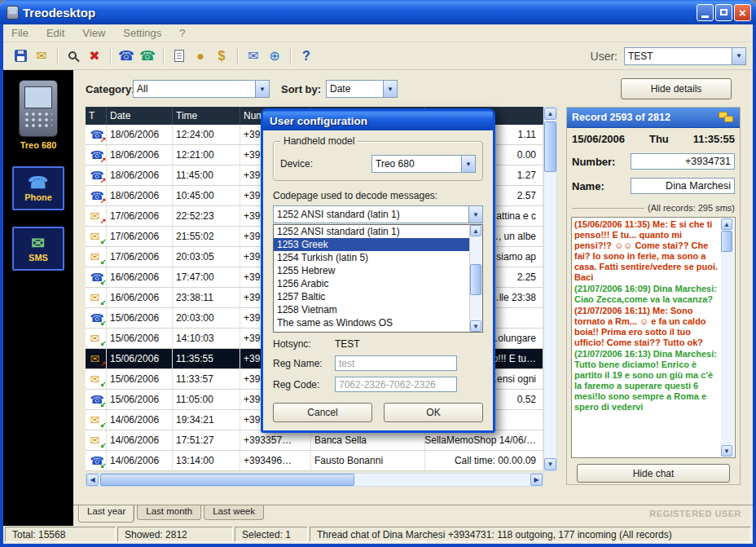  I want to click on status-panel-1: Showed: 2812, so click(175, 535).